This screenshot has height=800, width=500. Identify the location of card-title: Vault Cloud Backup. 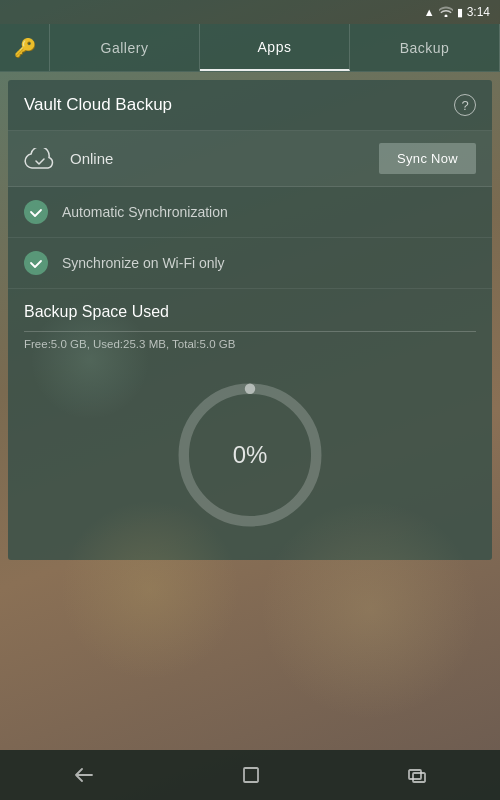
(98, 105).